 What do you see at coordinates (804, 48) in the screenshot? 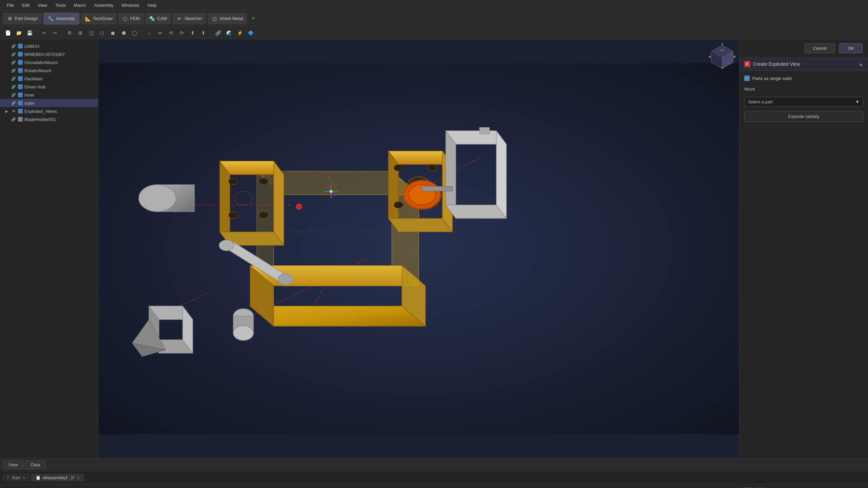
I see `panel-action-buttons: Cancel OK` at bounding box center [804, 48].